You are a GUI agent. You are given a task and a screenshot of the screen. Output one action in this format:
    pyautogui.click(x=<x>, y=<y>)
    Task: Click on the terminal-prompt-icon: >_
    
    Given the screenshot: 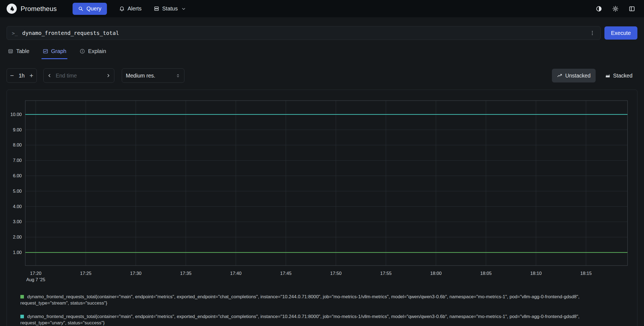 What is the action you would take?
    pyautogui.click(x=15, y=33)
    